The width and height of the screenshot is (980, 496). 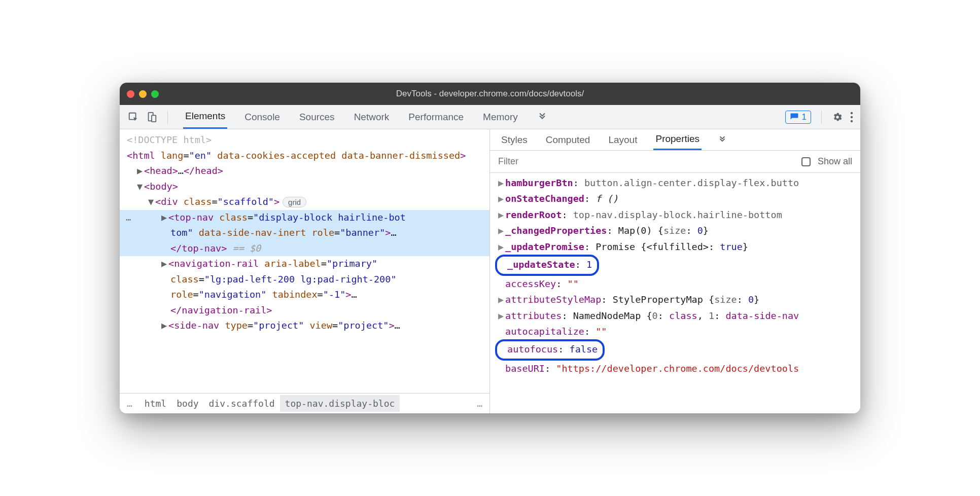 What do you see at coordinates (247, 249) in the screenshot?
I see `eq0-label: == $0` at bounding box center [247, 249].